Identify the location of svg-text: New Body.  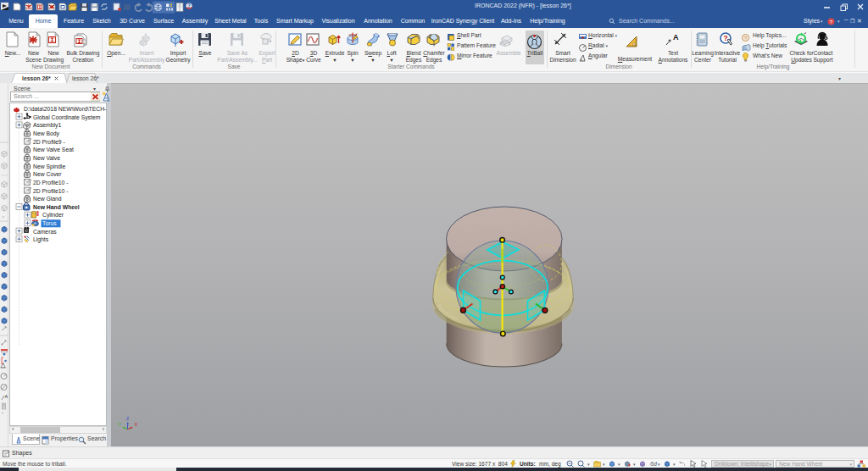
(47, 134).